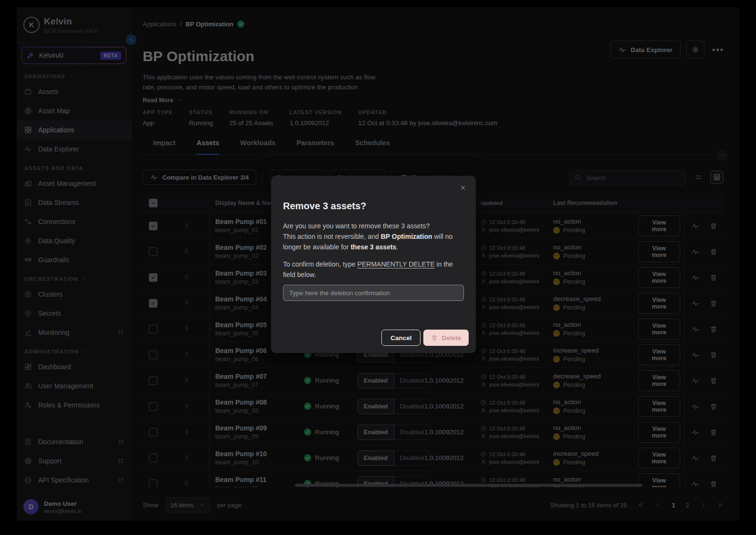 This screenshot has height=535, width=756. I want to click on modal-title: Remove 3 assets?, so click(325, 206).